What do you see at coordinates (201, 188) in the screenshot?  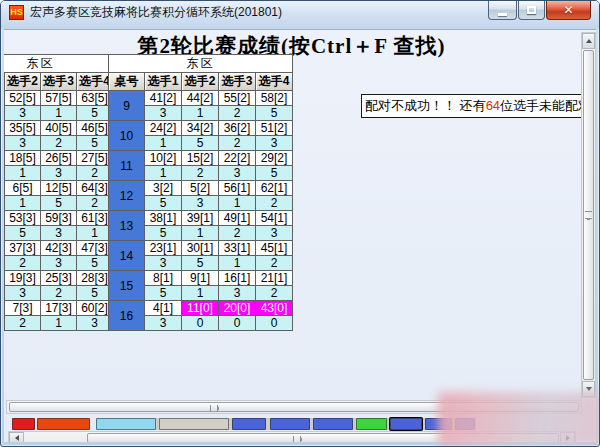 I see `player-row: 123[2]5[2]56[1]62[1]` at bounding box center [201, 188].